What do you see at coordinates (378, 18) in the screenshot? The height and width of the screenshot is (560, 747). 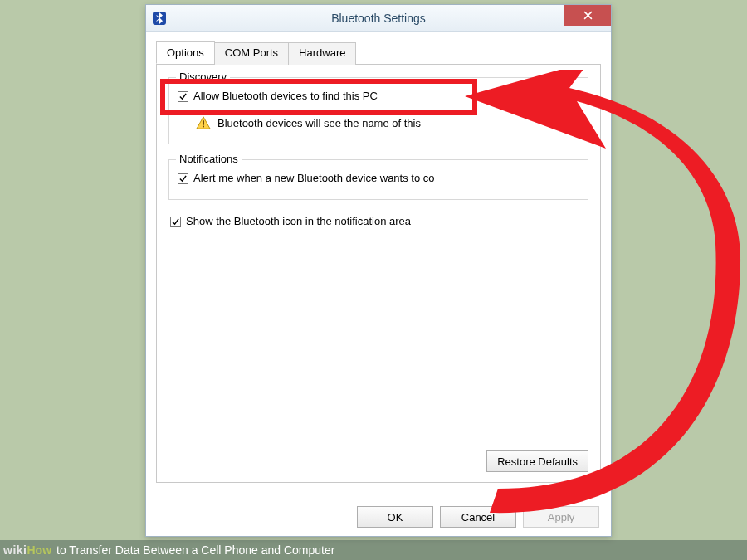 I see `window-title: Bluetooth Settings` at bounding box center [378, 18].